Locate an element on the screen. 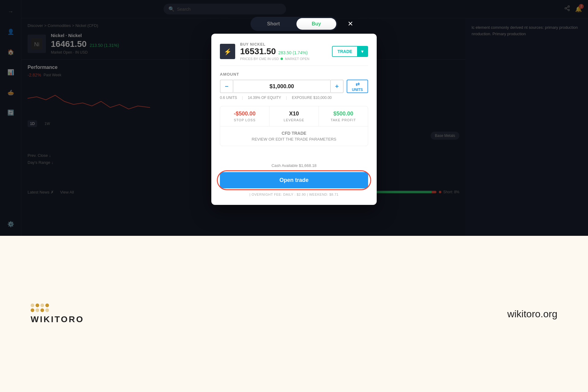 The width and height of the screenshot is (588, 392). dialog-instrument-info: BUY NICKEL 16531.50 283.50 (1.74%) PRICE… is located at coordinates (284, 51).